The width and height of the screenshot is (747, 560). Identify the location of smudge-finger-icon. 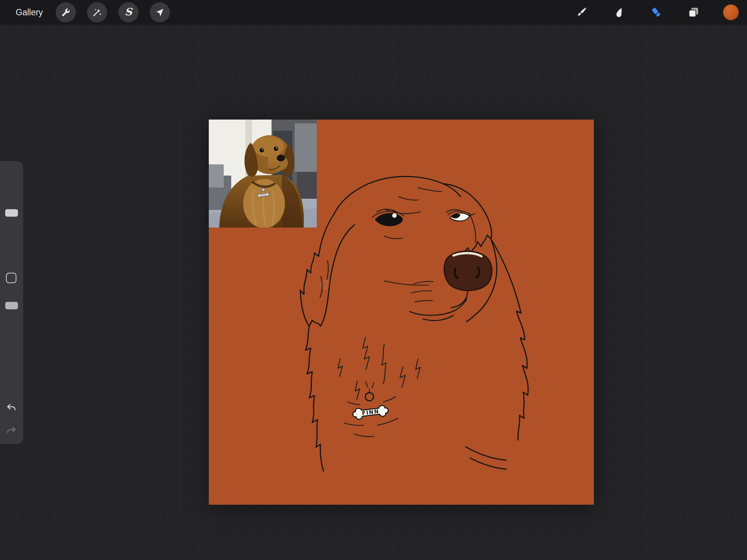
(619, 12).